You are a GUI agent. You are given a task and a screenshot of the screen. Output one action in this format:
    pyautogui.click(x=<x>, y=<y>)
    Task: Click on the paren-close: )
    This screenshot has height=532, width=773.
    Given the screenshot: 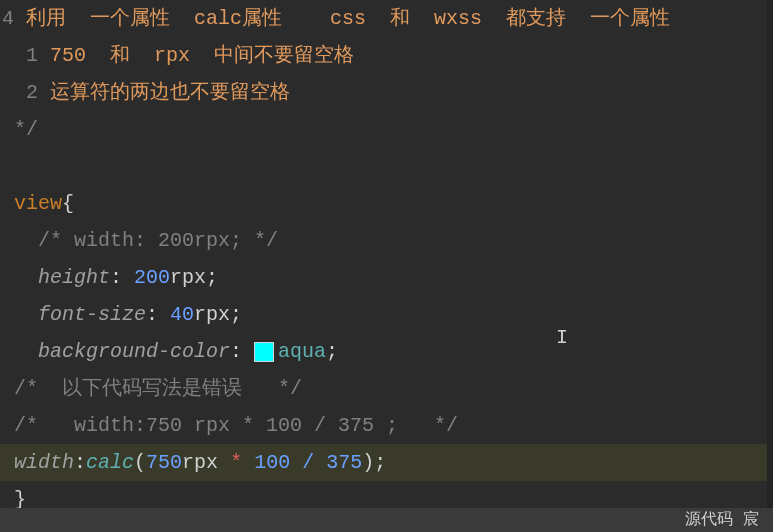 What is the action you would take?
    pyautogui.click(x=368, y=463)
    